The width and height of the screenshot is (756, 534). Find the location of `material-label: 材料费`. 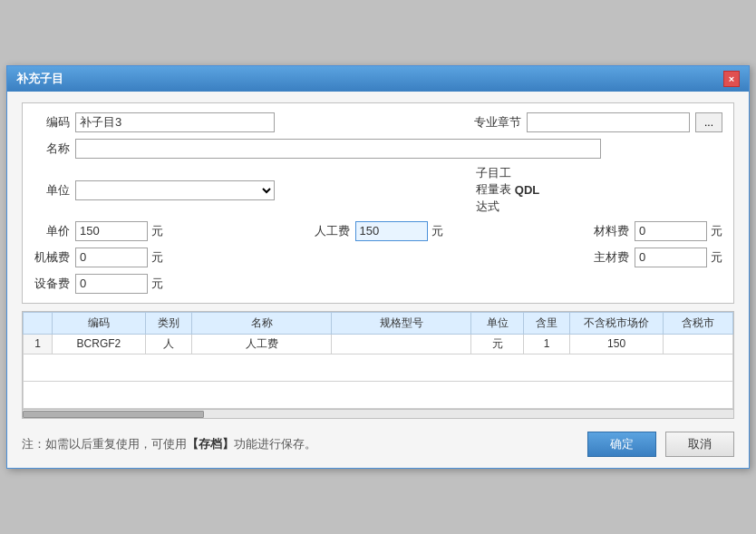

material-label: 材料费 is located at coordinates (606, 231).